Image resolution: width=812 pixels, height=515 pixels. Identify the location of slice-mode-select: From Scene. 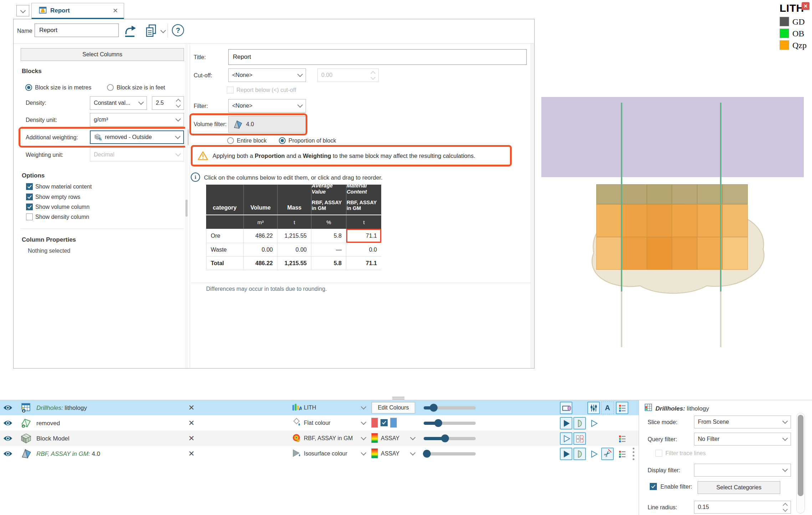
(742, 422).